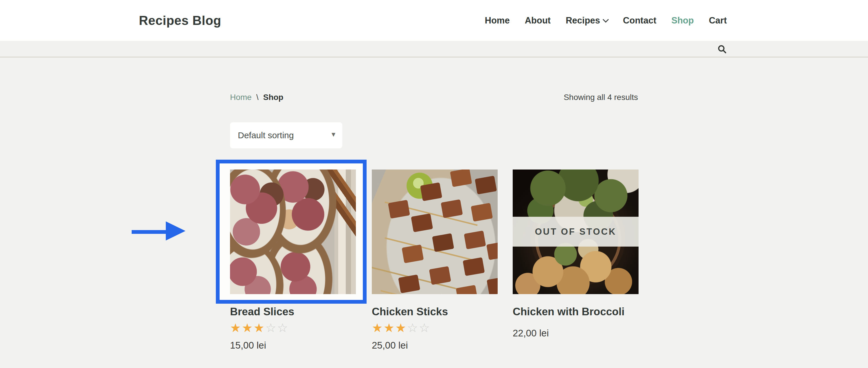  What do you see at coordinates (606, 21) in the screenshot?
I see `main-nav: Home About Recipes Contact Shop Cart` at bounding box center [606, 21].